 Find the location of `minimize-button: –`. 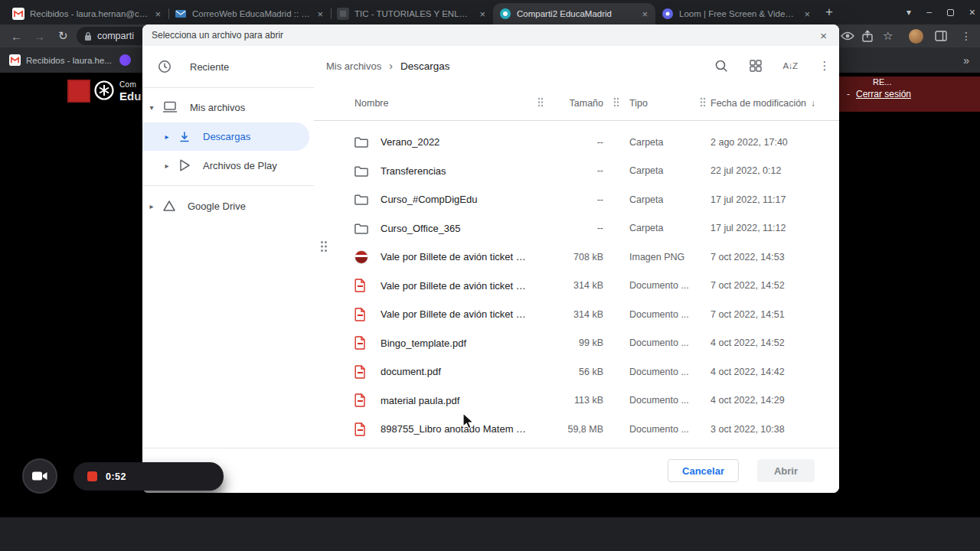

minimize-button: – is located at coordinates (929, 12).